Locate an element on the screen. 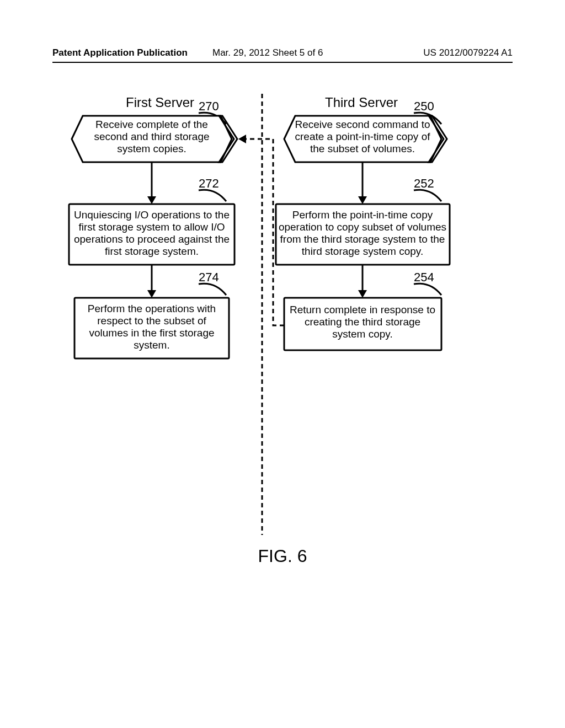 The height and width of the screenshot is (728, 565). edge-270-272-head is located at coordinates (152, 200).